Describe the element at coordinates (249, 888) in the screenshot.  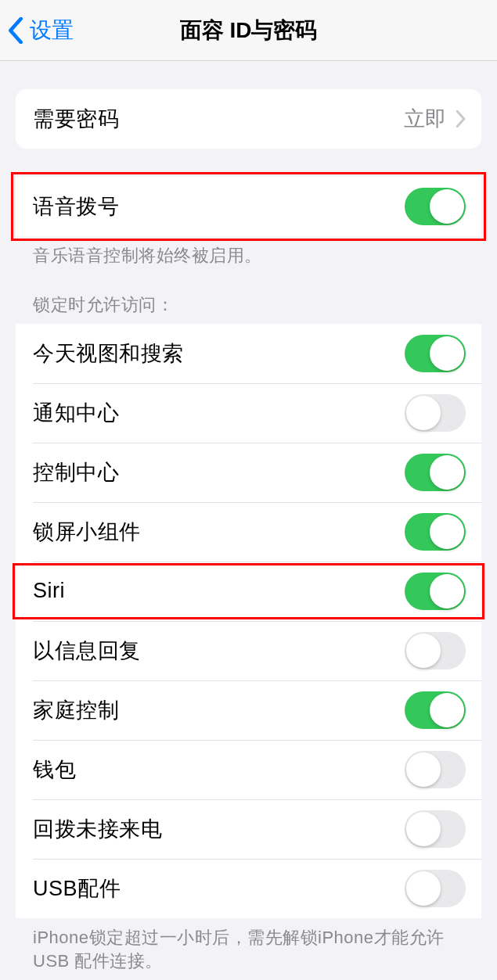
I see `lock-access-row: USB配件` at that location.